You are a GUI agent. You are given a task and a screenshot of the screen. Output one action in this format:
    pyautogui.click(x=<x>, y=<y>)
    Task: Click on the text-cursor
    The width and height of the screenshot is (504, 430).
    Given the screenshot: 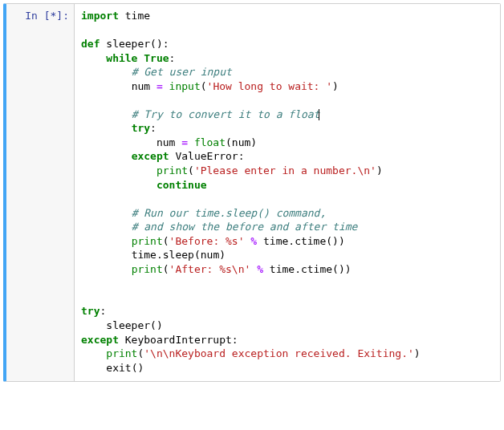 What is the action you would take?
    pyautogui.click(x=319, y=115)
    